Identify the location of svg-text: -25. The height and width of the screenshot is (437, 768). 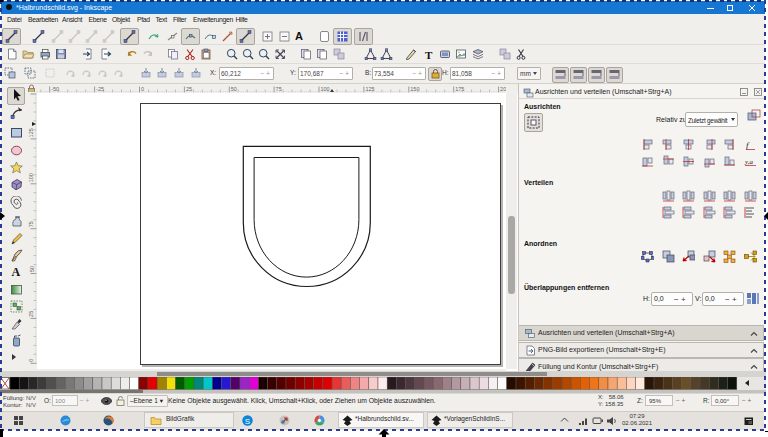
(100, 89).